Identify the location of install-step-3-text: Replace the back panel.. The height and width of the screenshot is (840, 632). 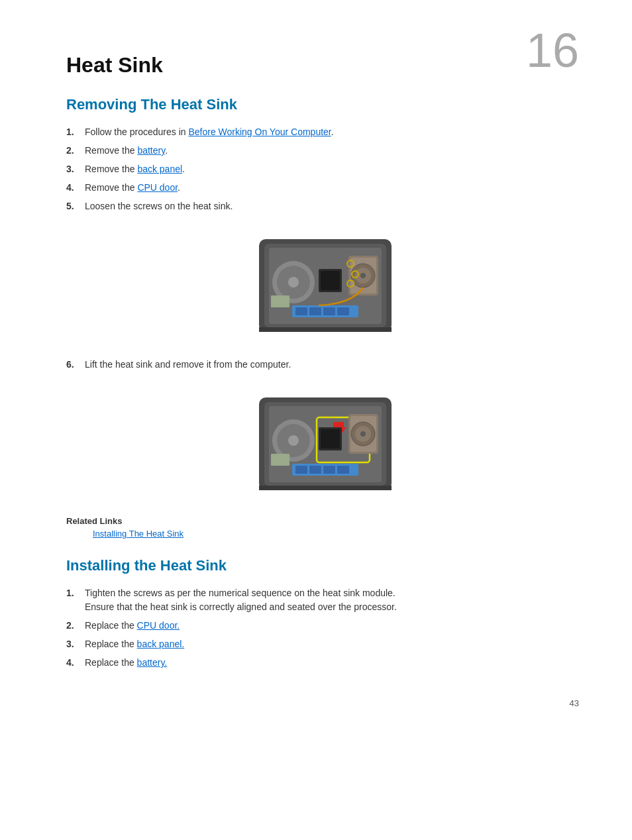
(325, 644).